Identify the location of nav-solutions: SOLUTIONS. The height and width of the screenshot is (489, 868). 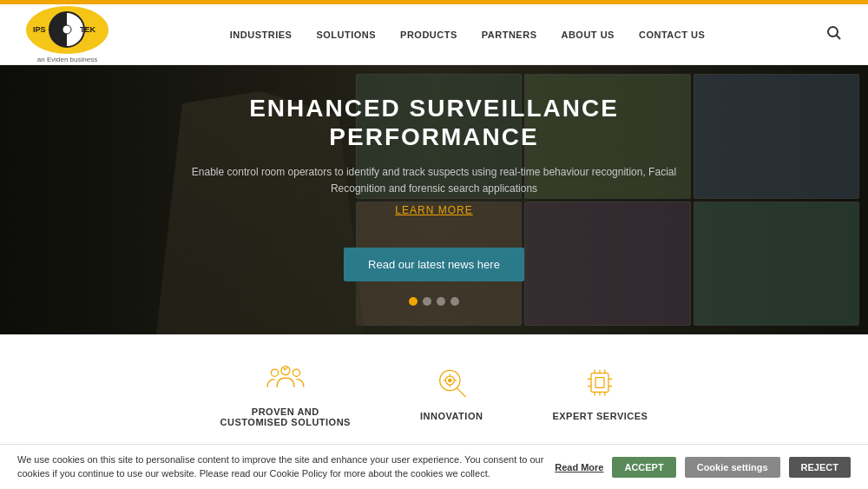
(345, 35).